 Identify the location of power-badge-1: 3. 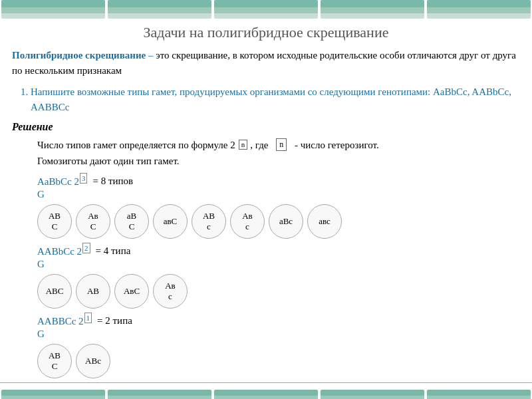
(84, 178).